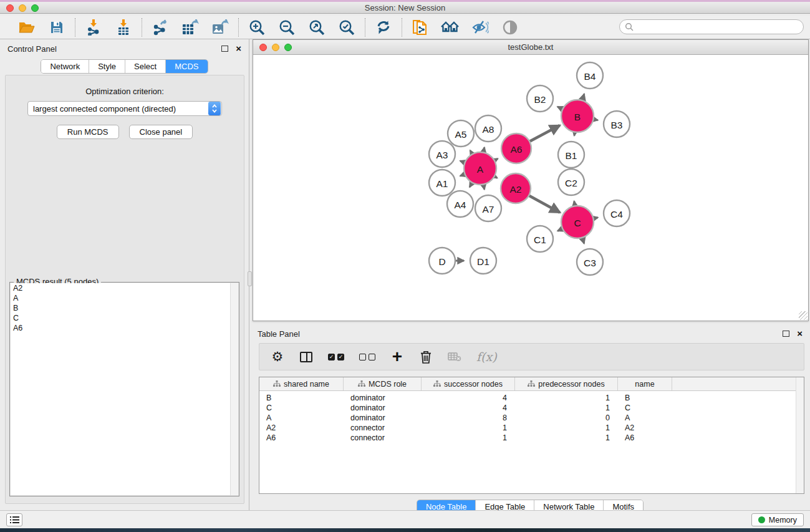  Describe the element at coordinates (590, 75) in the screenshot. I see `node-B4: B4` at that location.